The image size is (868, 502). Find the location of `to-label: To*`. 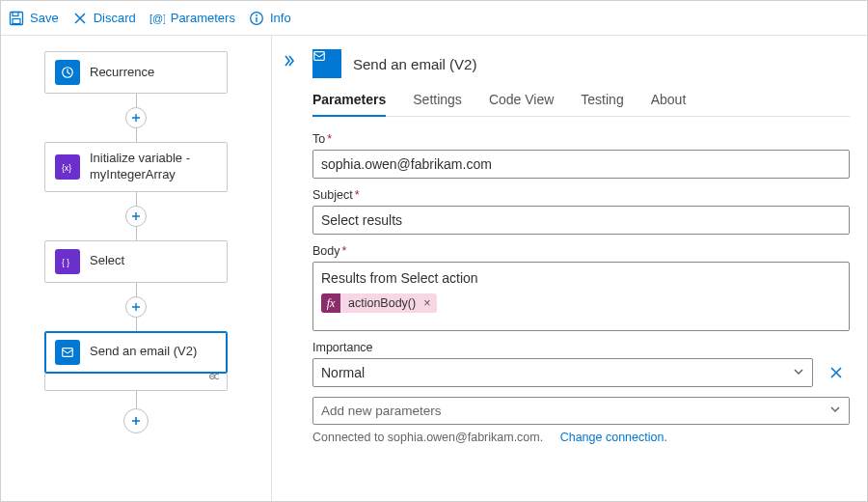

to-label: To* is located at coordinates (581, 139).